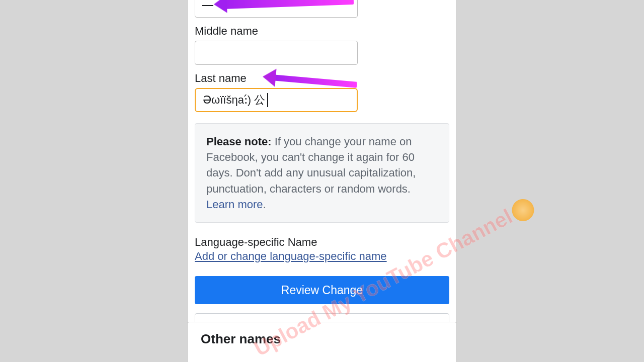 This screenshot has height=362, width=644. What do you see at coordinates (322, 342) in the screenshot?
I see `other-names-card: Other names` at bounding box center [322, 342].